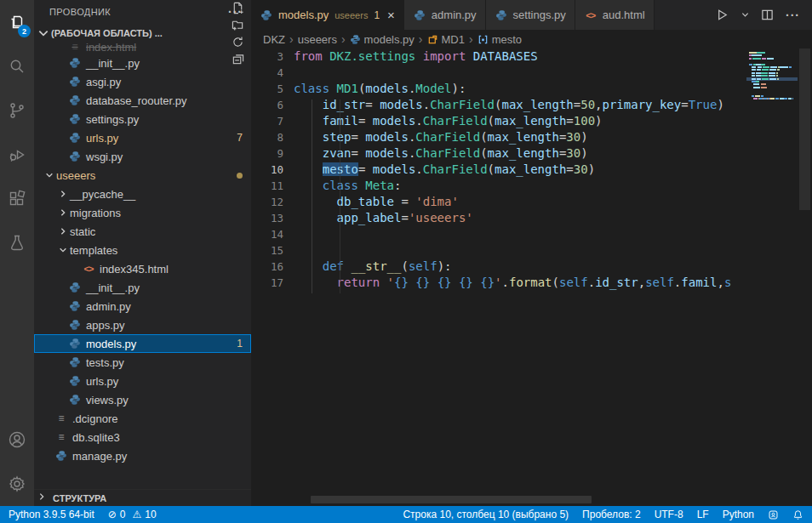  Describe the element at coordinates (451, 500) in the screenshot. I see `horizontal-scrollbar` at that location.